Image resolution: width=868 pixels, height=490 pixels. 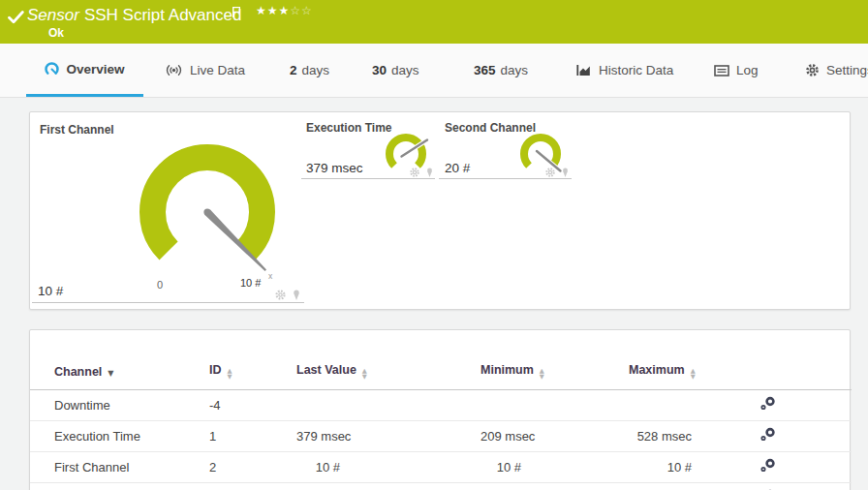 What do you see at coordinates (160, 285) in the screenshot?
I see `gauge-scale-min: 0` at bounding box center [160, 285].